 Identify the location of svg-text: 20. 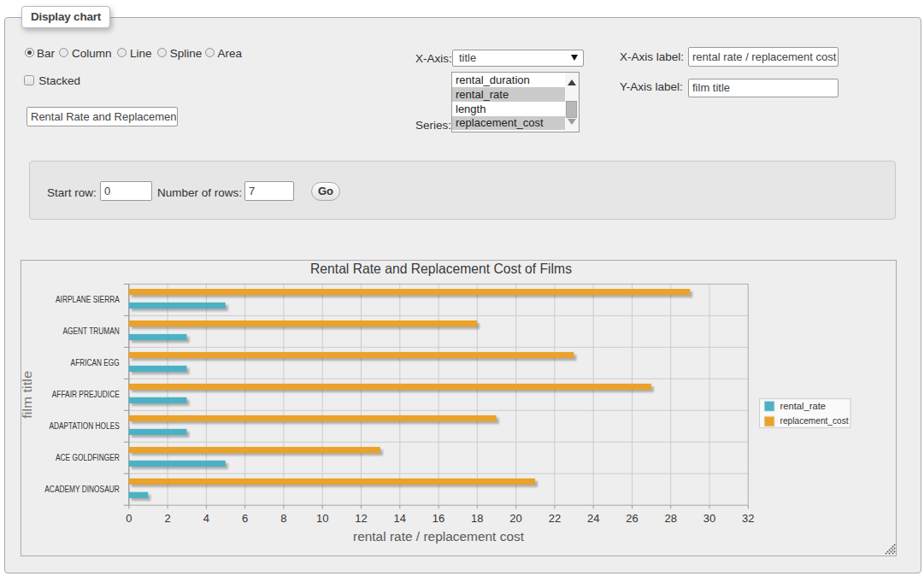
(515, 518).